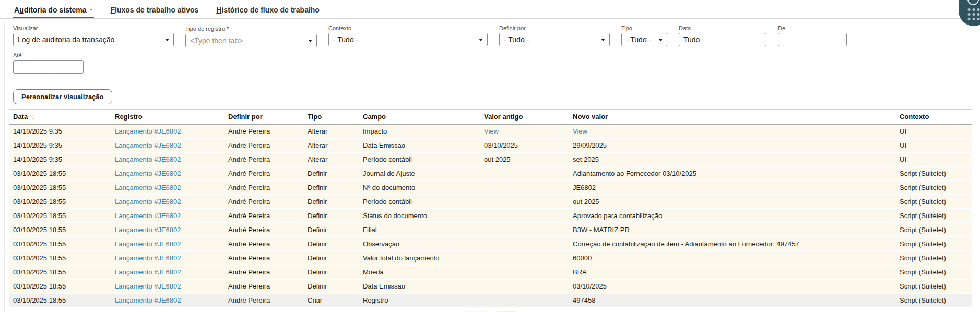 This screenshot has width=980, height=312. Describe the element at coordinates (973, 3) in the screenshot. I see `clock-icon` at that location.